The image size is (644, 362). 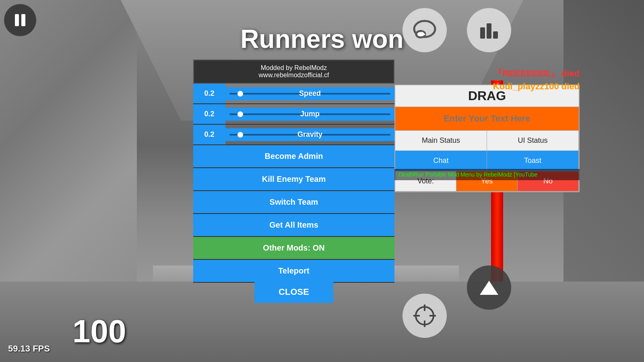 I want to click on health-display: 100, so click(x=99, y=331).